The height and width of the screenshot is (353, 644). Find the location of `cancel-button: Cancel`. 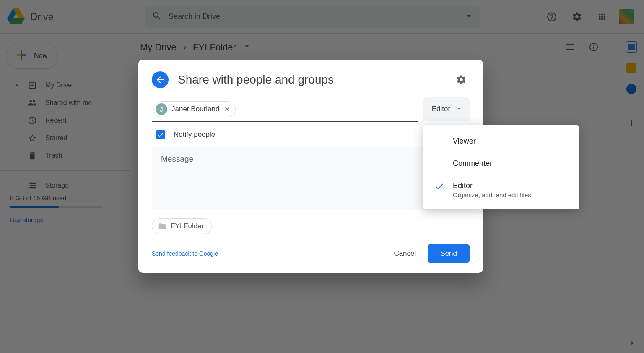

cancel-button: Cancel is located at coordinates (405, 254).